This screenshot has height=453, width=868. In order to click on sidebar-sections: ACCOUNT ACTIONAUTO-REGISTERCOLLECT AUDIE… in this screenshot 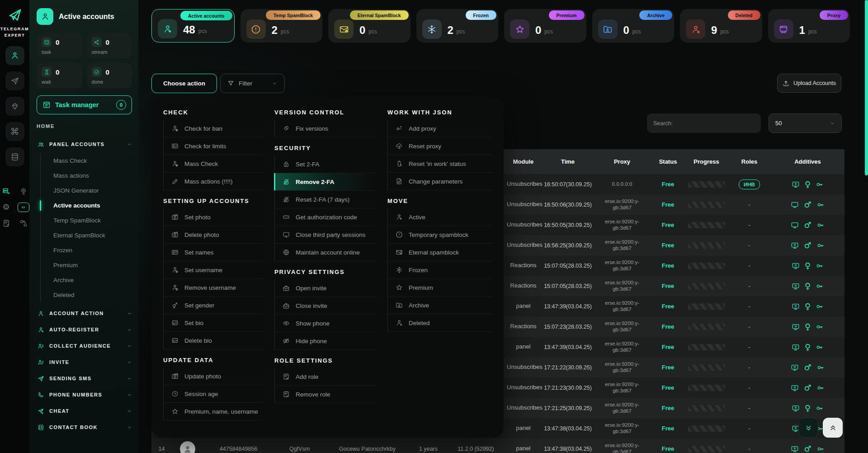, I will do `click(84, 370)`.